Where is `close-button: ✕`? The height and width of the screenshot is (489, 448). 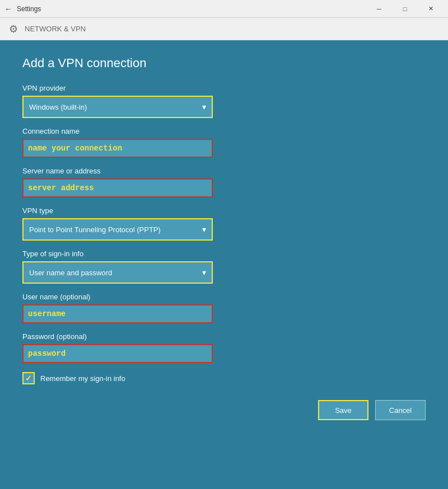 close-button: ✕ is located at coordinates (431, 9).